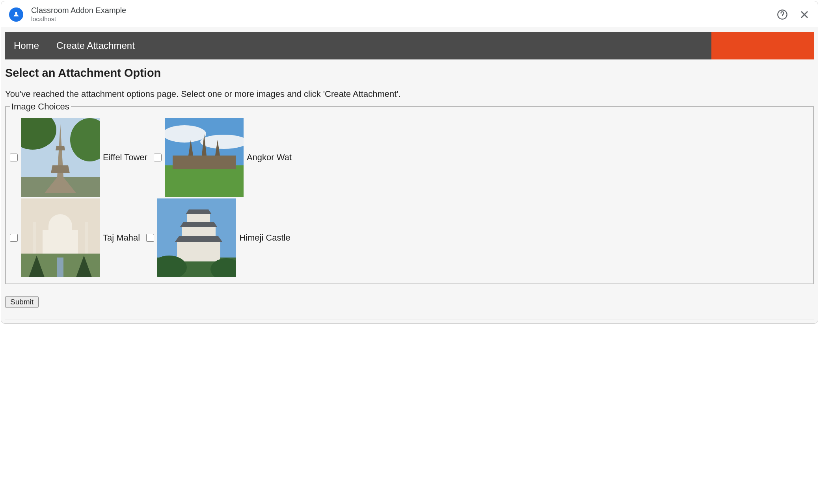  Describe the element at coordinates (77, 238) in the screenshot. I see `choice-taj-mahal: Taj Mahal` at that location.